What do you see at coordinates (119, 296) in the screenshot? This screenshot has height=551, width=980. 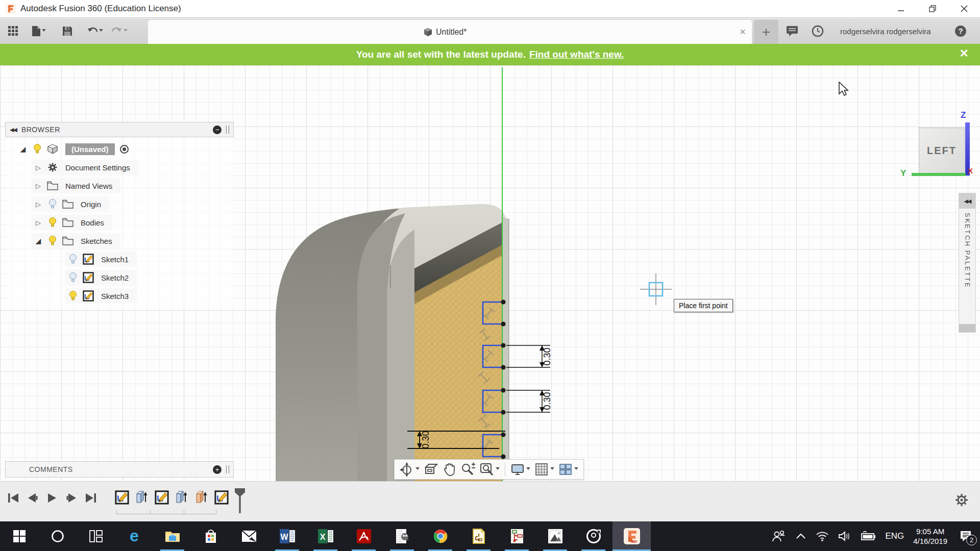 I see `browser-row-sketch3: Sketch3` at bounding box center [119, 296].